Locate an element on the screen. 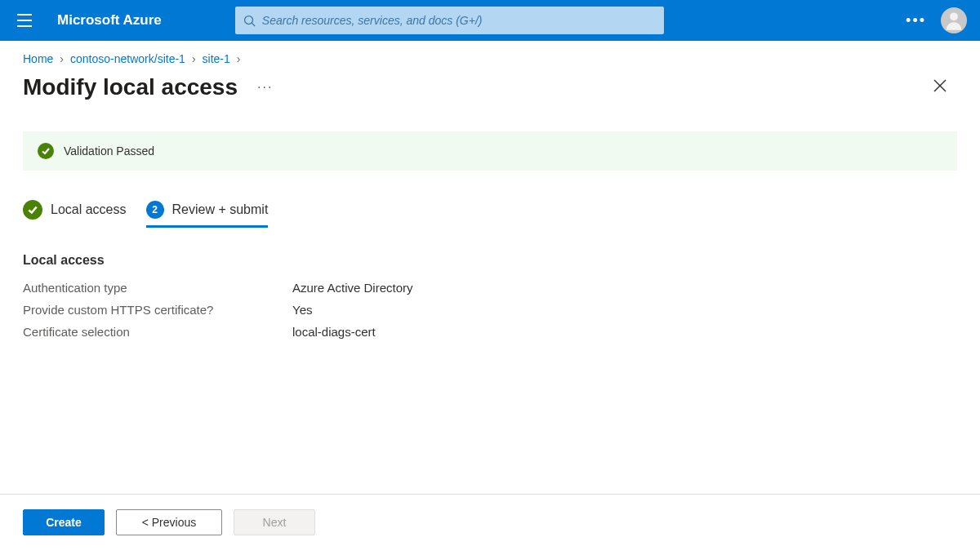 This screenshot has height=555, width=980. prop-label: Authentication type is located at coordinates (158, 287).